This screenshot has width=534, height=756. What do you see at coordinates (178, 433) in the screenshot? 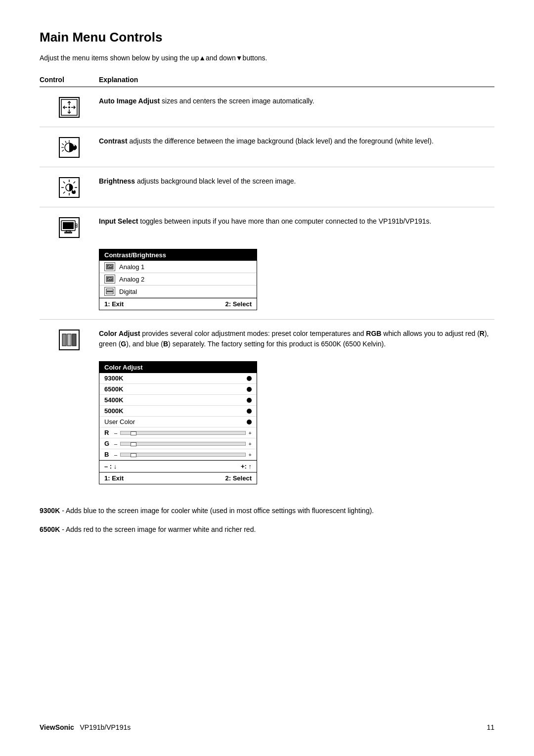
I see `osd-r-slider-row: R – +` at bounding box center [178, 433].